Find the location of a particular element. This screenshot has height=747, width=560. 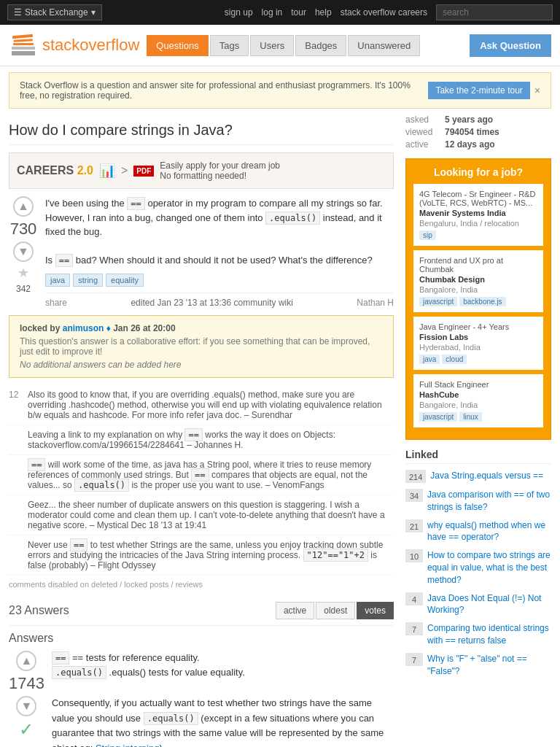

job-tag-1-0: javascript is located at coordinates (438, 302).